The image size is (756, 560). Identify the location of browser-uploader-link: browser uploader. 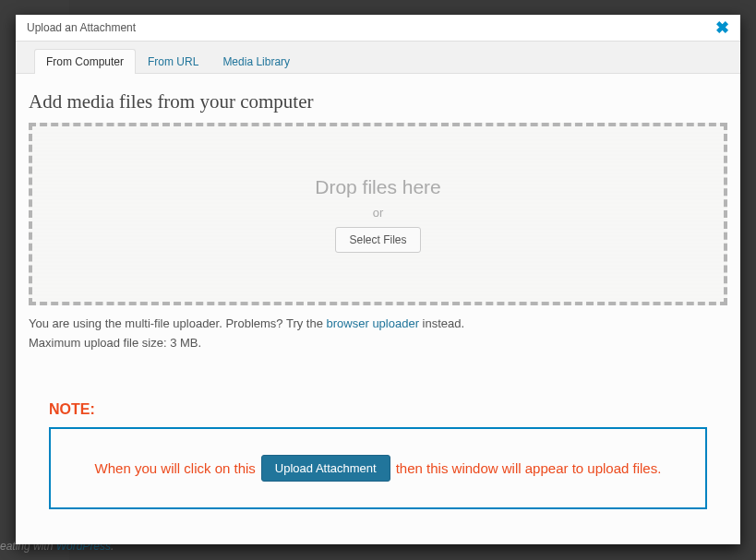
(373, 323).